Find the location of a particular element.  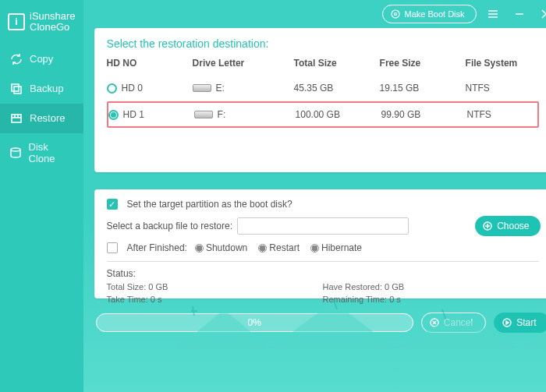

cell-free: 99.90 GB is located at coordinates (424, 115).